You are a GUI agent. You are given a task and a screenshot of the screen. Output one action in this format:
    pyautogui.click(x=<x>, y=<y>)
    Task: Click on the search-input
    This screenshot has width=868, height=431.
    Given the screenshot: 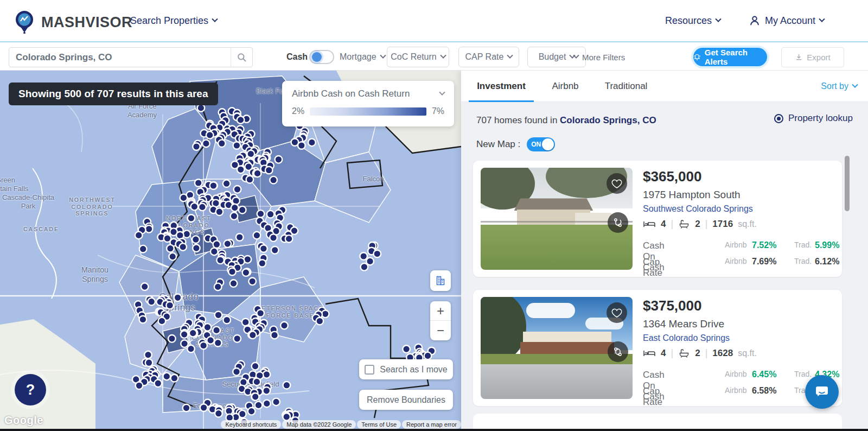 What is the action you would take?
    pyautogui.click(x=120, y=58)
    